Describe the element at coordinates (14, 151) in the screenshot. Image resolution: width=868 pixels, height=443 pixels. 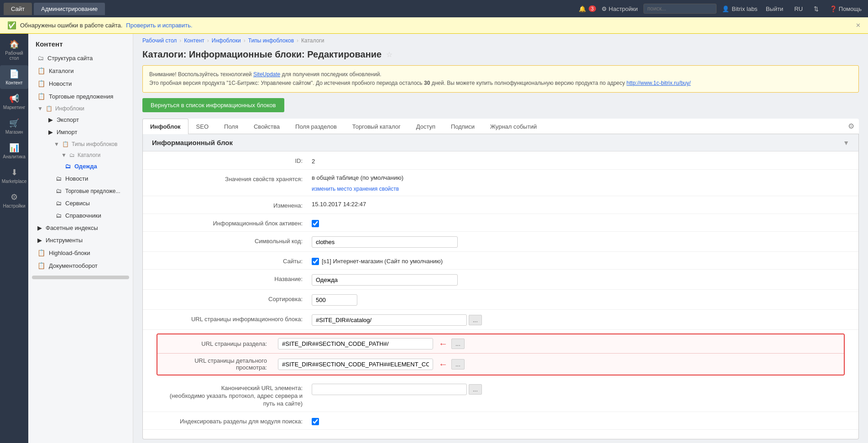
I see `nav-analytics: 📊 Аналитика` at that location.